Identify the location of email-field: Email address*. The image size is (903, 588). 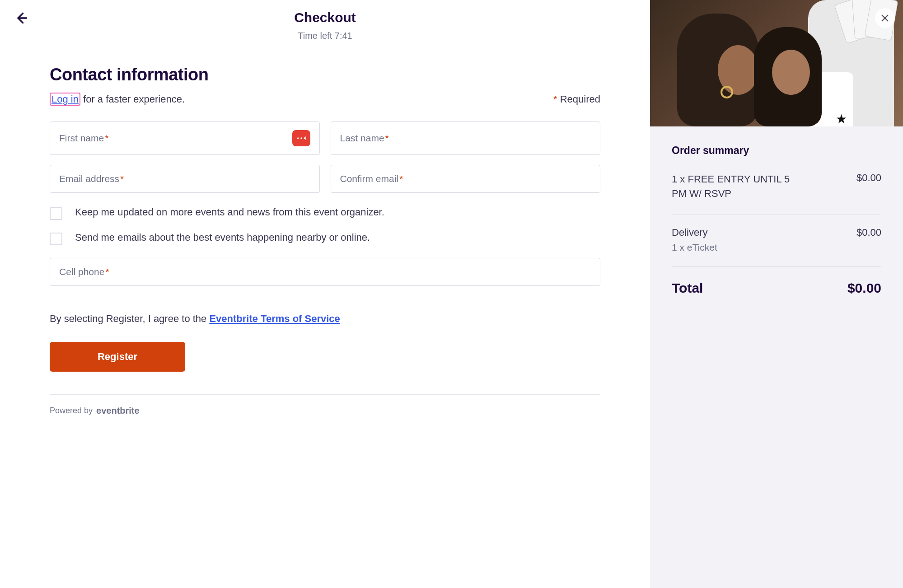
(185, 179).